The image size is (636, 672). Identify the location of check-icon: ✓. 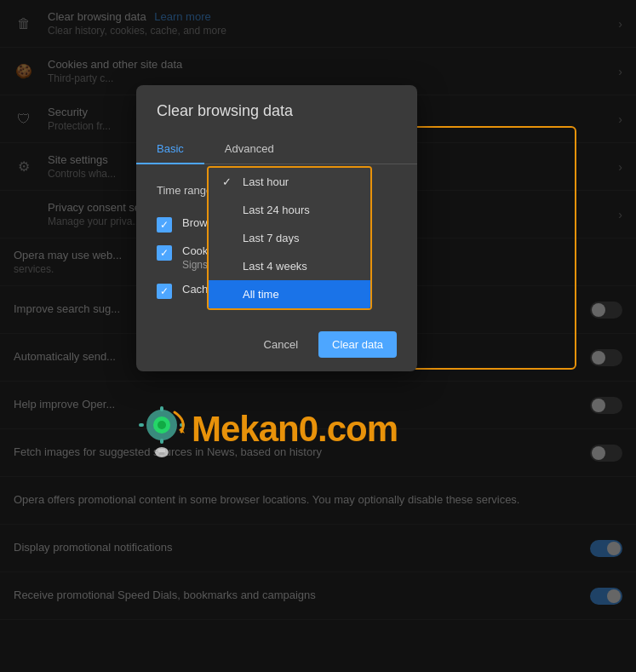
(229, 182).